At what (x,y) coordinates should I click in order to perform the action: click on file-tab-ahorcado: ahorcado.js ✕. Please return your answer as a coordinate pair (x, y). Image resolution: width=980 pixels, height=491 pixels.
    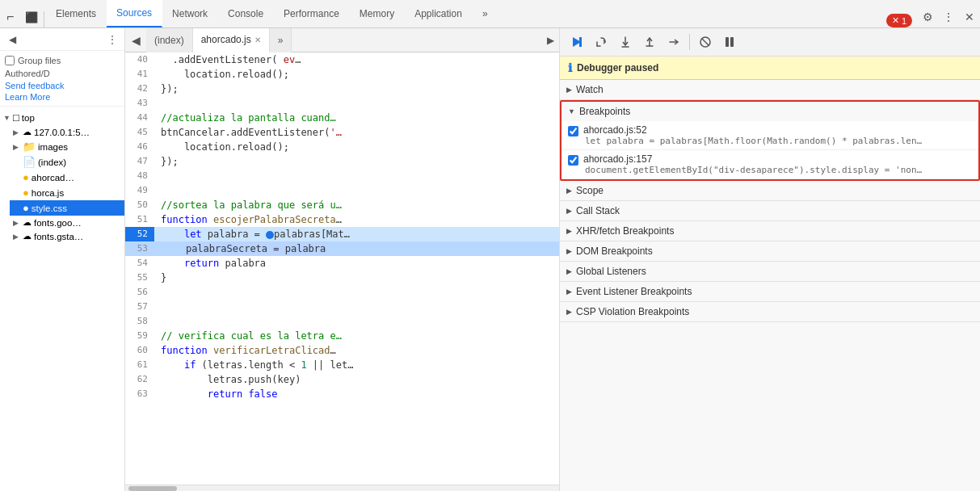
    Looking at the image, I should click on (231, 40).